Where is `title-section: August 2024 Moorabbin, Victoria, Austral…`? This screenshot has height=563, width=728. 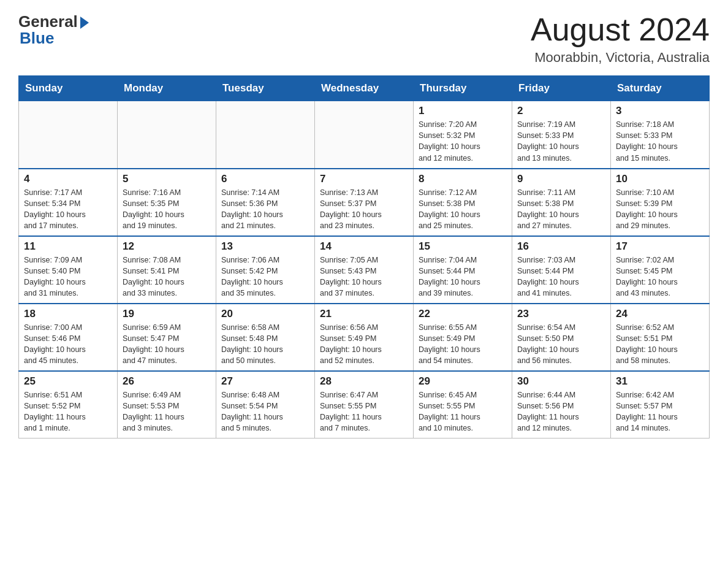
title-section: August 2024 Moorabbin, Victoria, Austral… is located at coordinates (620, 39).